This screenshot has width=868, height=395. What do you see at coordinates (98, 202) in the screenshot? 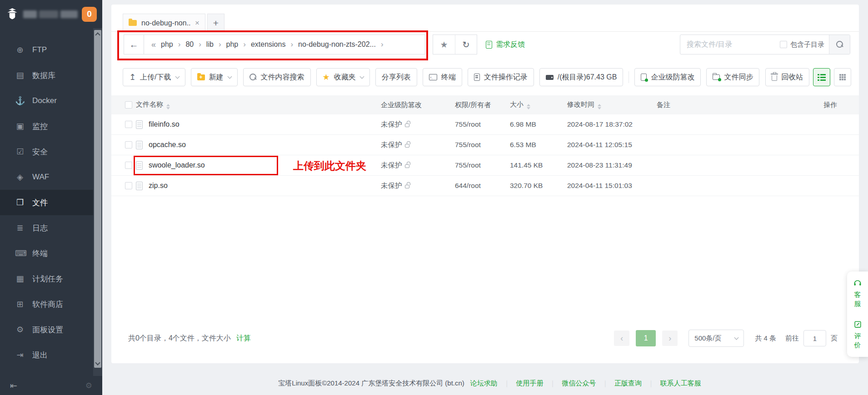
I see `sidebar-scrollbar` at bounding box center [98, 202].